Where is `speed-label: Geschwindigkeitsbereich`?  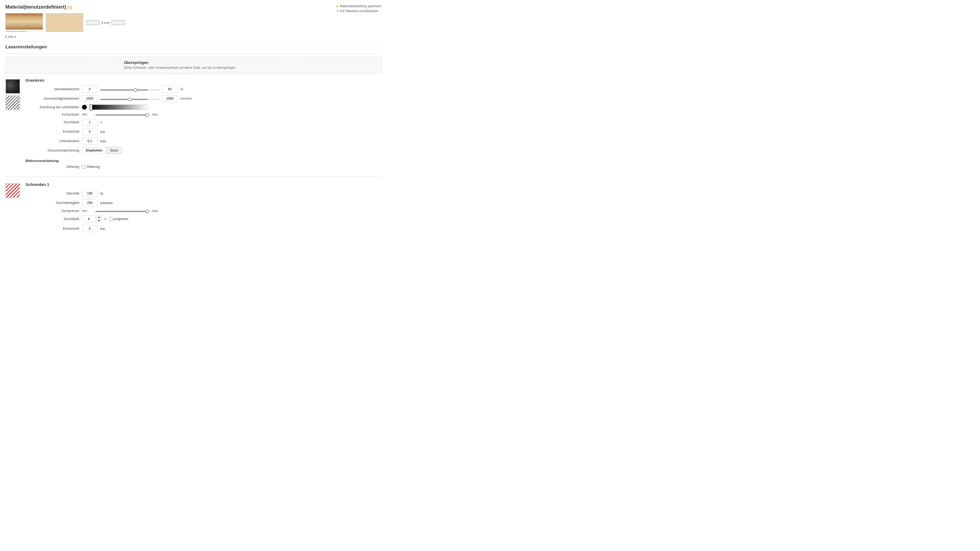 speed-label: Geschwindigkeitsbereich is located at coordinates (52, 98).